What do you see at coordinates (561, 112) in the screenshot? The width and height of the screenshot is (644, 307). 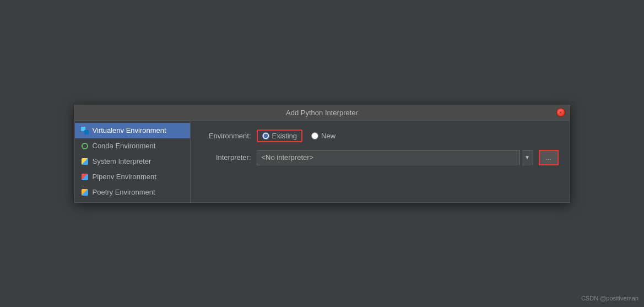 I see `close-button: ×` at bounding box center [561, 112].